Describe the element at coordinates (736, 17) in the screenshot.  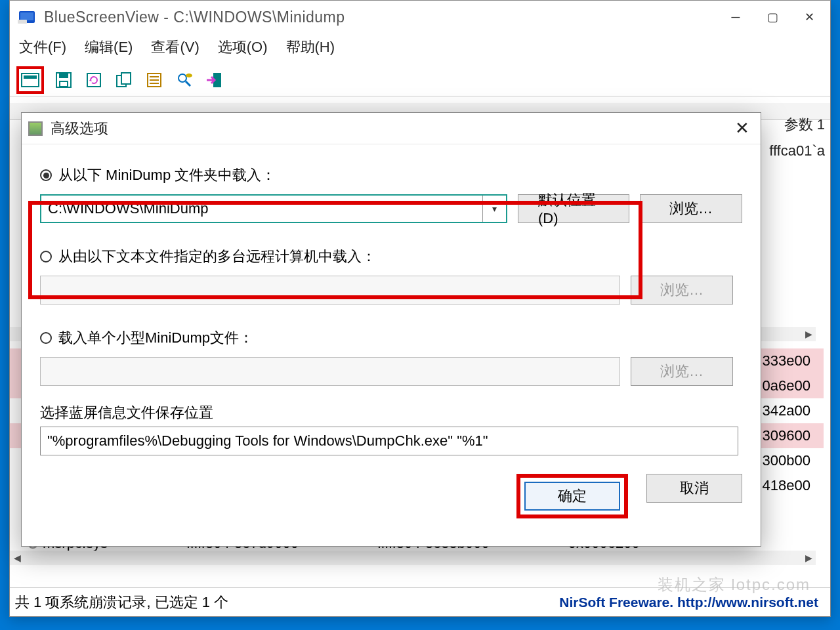
I see `minimize-button: ─` at that location.